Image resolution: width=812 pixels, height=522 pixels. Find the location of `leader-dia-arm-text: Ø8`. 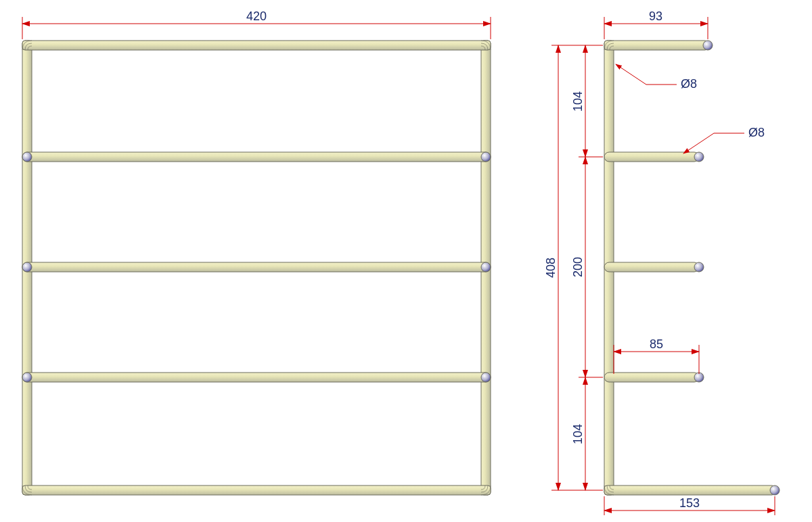

leader-dia-arm-text: Ø8 is located at coordinates (757, 133).